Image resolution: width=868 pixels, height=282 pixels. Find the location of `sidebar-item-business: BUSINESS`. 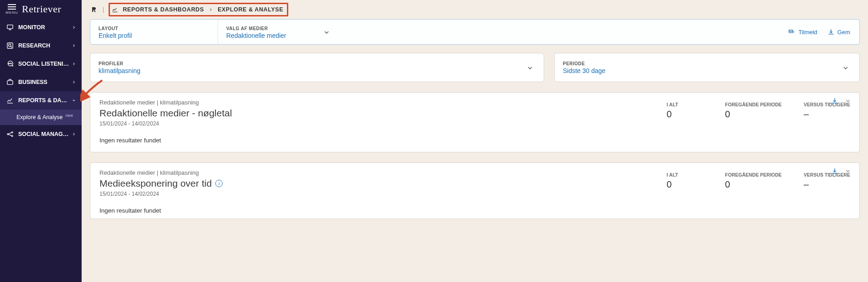

sidebar-item-business: BUSINESS is located at coordinates (41, 82).